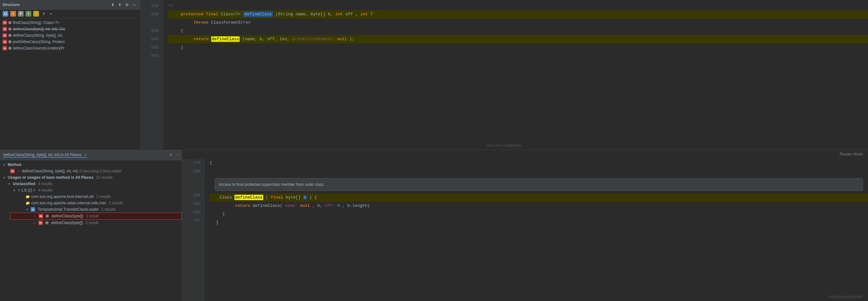 Image resolution: width=868 pixels, height=301 pixels. What do you see at coordinates (96, 203) in the screenshot?
I see `pkg-xalan-item: 📁 com.sun.org.apache.xalan.internal.xslt…` at bounding box center [96, 203].